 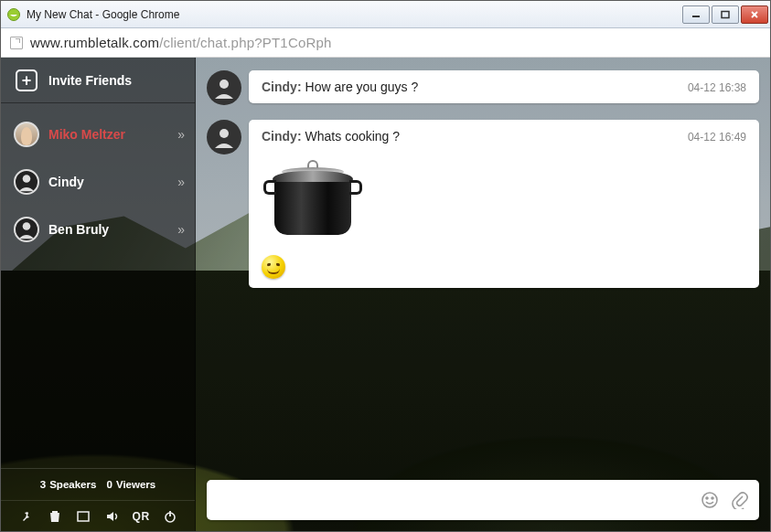 I want to click on emoji-picker-icon, so click(x=710, y=500).